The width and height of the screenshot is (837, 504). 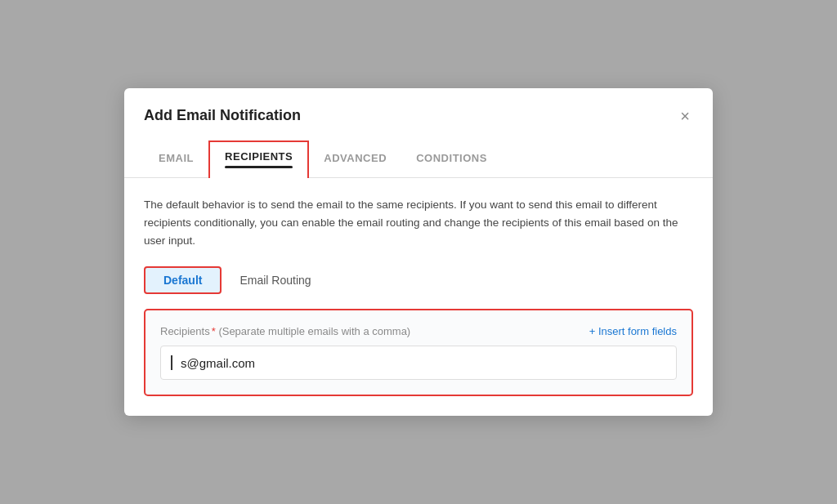 What do you see at coordinates (172, 363) in the screenshot?
I see `text-cursor` at bounding box center [172, 363].